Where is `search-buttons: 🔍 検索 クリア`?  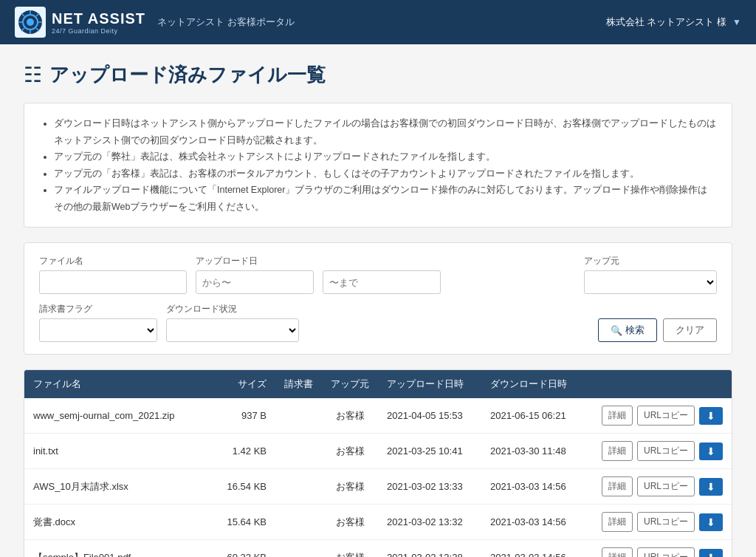
search-buttons: 🔍 検索 クリア is located at coordinates (657, 330).